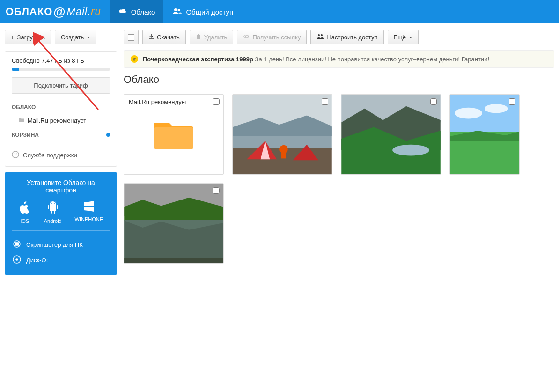  What do you see at coordinates (164, 37) in the screenshot?
I see `download-button: Скачать` at bounding box center [164, 37].